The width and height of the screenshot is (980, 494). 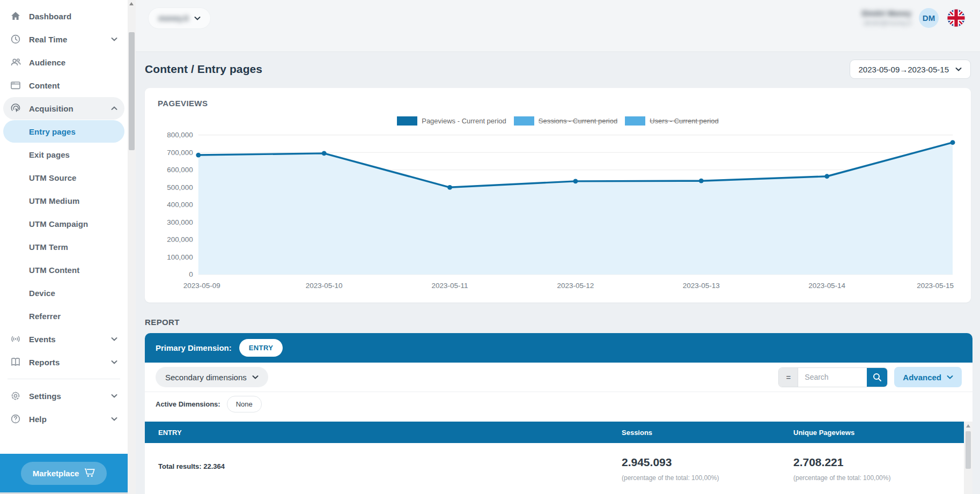 I want to click on sidebar-item-dashboard: Dashboard, so click(x=64, y=16).